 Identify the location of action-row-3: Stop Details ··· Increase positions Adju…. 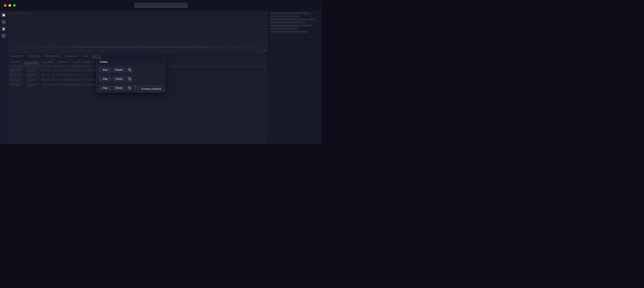
(130, 88).